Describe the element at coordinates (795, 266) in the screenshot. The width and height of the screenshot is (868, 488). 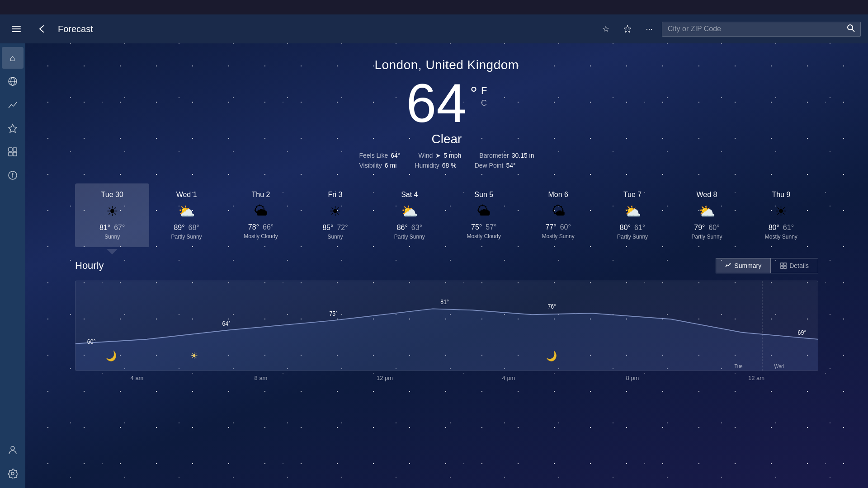
I see `details-button: Details` at that location.